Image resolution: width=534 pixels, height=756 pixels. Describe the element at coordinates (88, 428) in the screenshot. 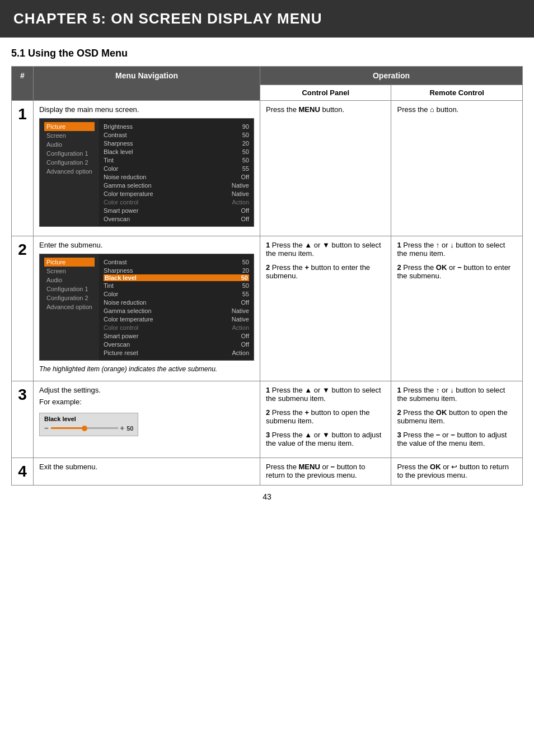

I see `slider-track: − + 50` at that location.